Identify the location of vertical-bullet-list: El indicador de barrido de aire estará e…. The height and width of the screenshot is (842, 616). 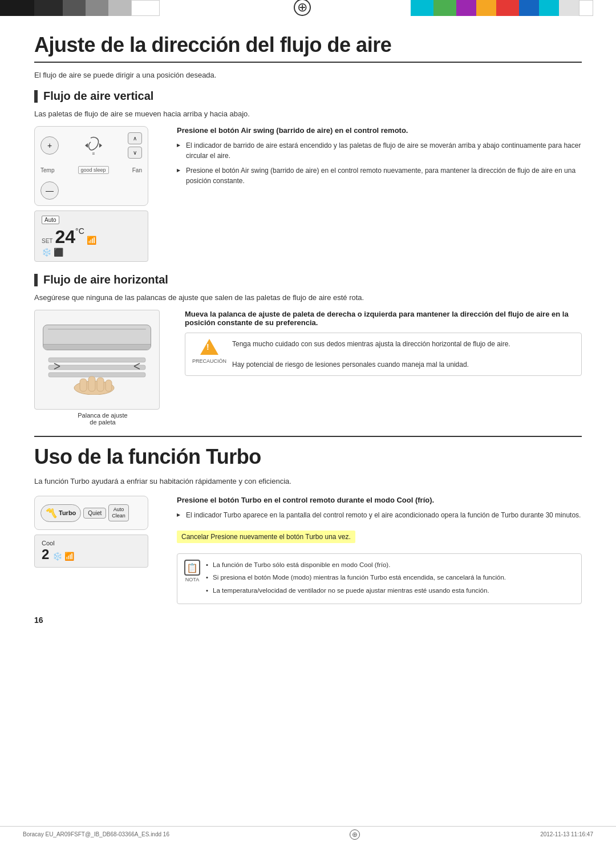
(379, 163).